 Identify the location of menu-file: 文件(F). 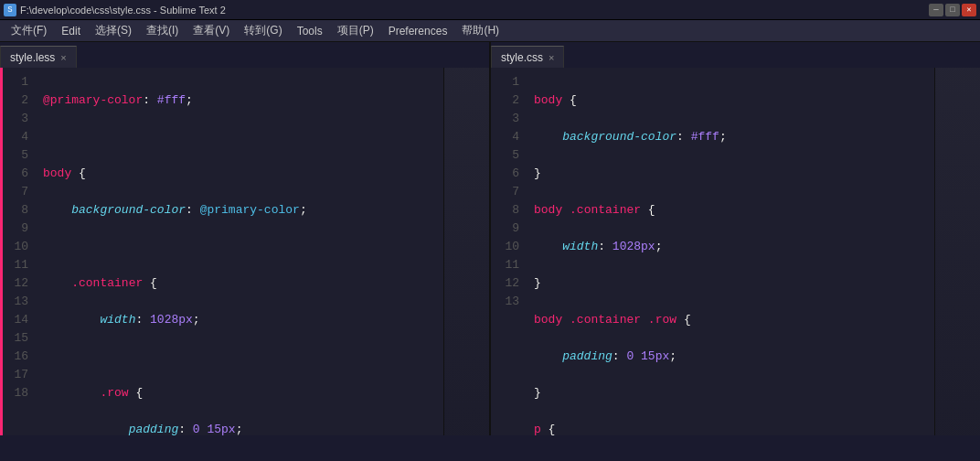
(29, 31).